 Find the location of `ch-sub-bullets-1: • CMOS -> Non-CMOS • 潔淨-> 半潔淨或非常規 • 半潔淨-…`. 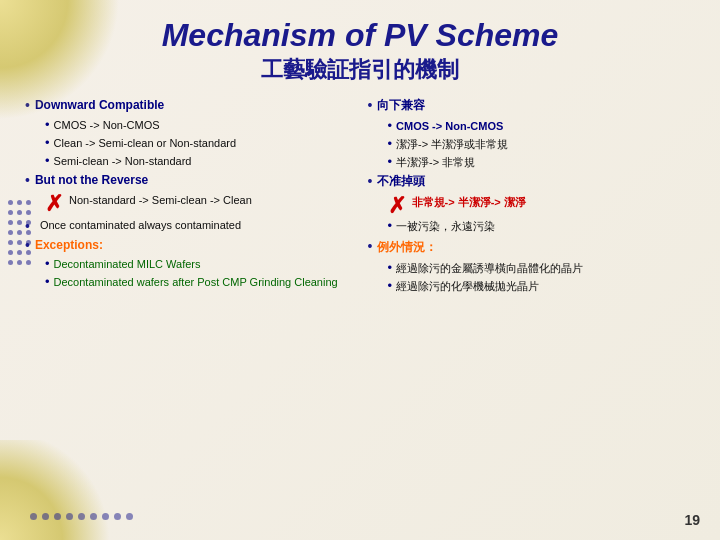

ch-sub-bullets-1: • CMOS -> Non-CMOS • 潔淨-> 半潔淨或非常規 • 半潔淨-… is located at coordinates (542, 145).